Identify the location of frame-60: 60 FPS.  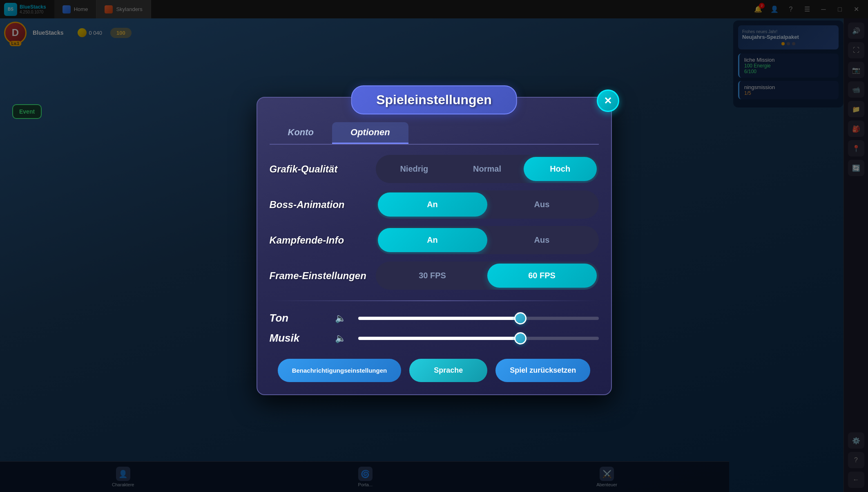
(542, 275).